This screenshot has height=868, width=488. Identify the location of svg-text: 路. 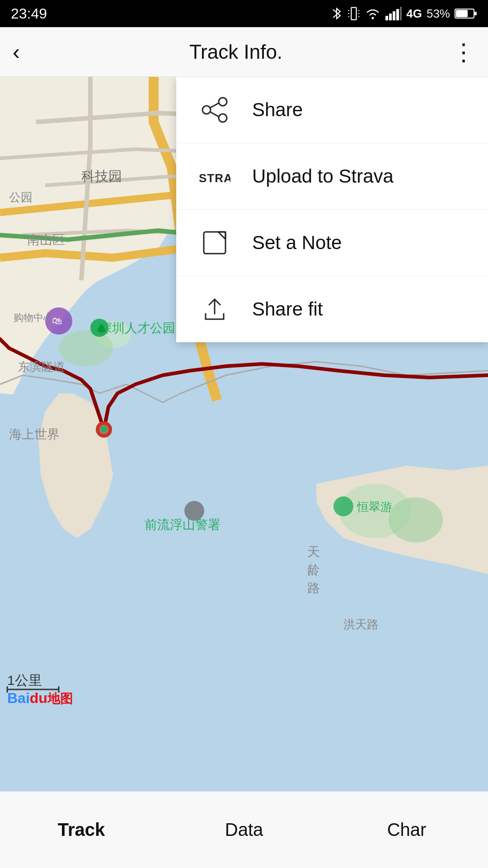
(314, 588).